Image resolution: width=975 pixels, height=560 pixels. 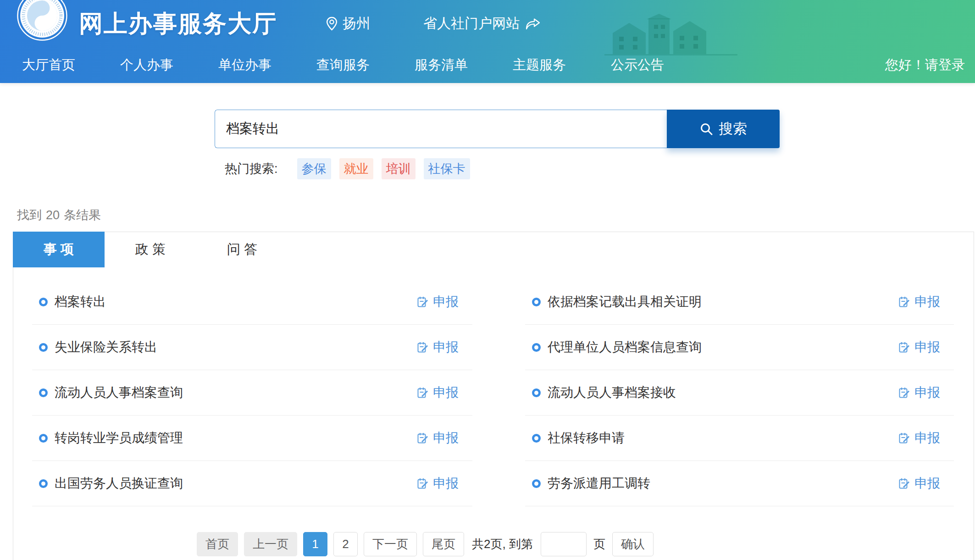 What do you see at coordinates (488, 24) in the screenshot?
I see `header-top: 网上办事服务大厅 扬州 省人社门户网站` at bounding box center [488, 24].